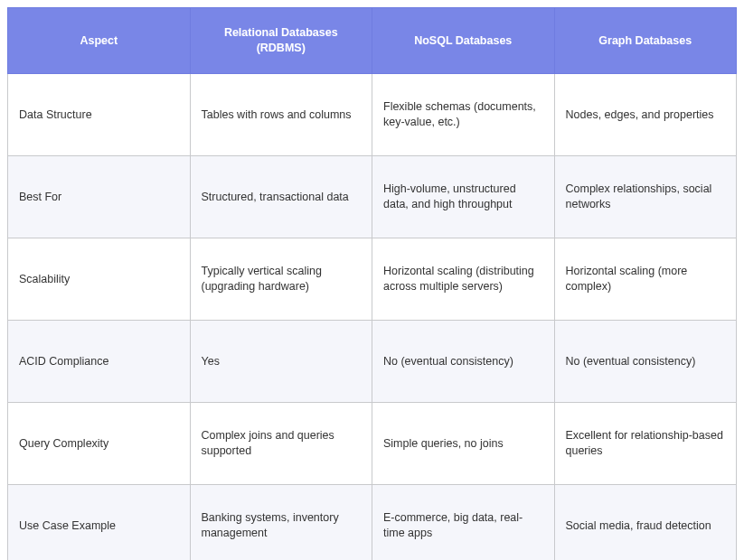 This screenshot has height=560, width=744. I want to click on cell-graph: No (eventual consistency), so click(645, 361).